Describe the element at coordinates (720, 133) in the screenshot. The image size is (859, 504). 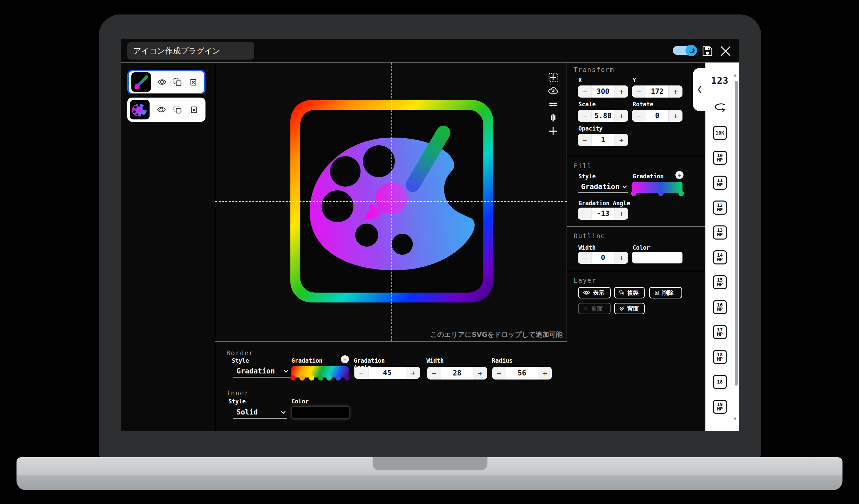
I see `strip-item-res-10k: 10K` at that location.